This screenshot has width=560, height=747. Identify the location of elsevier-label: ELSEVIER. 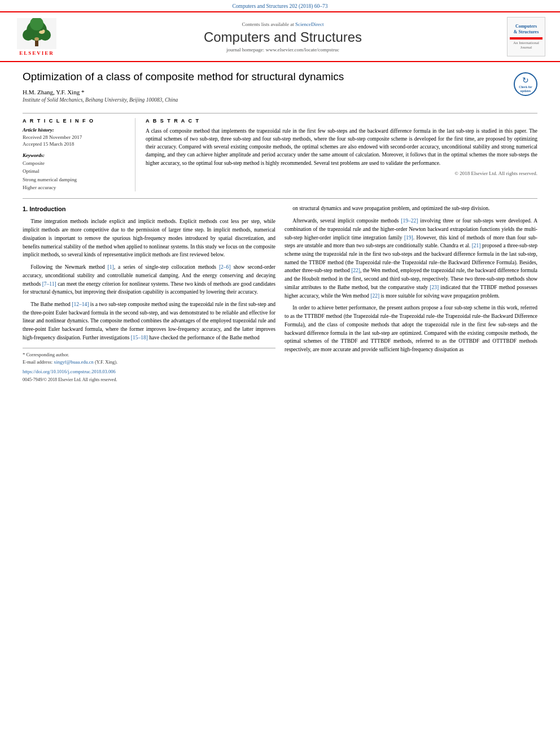
(37, 53).